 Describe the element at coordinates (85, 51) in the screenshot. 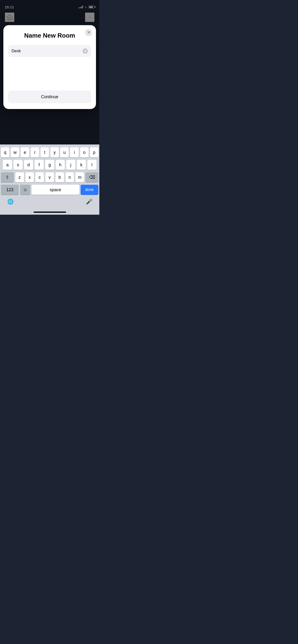

I see `clear-icon: ✕` at that location.